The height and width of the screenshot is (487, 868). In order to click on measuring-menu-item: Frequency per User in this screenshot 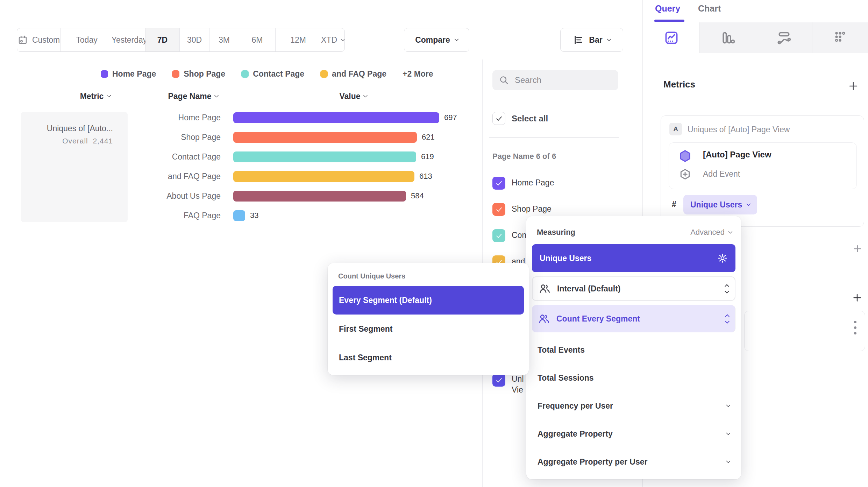, I will do `click(634, 406)`.